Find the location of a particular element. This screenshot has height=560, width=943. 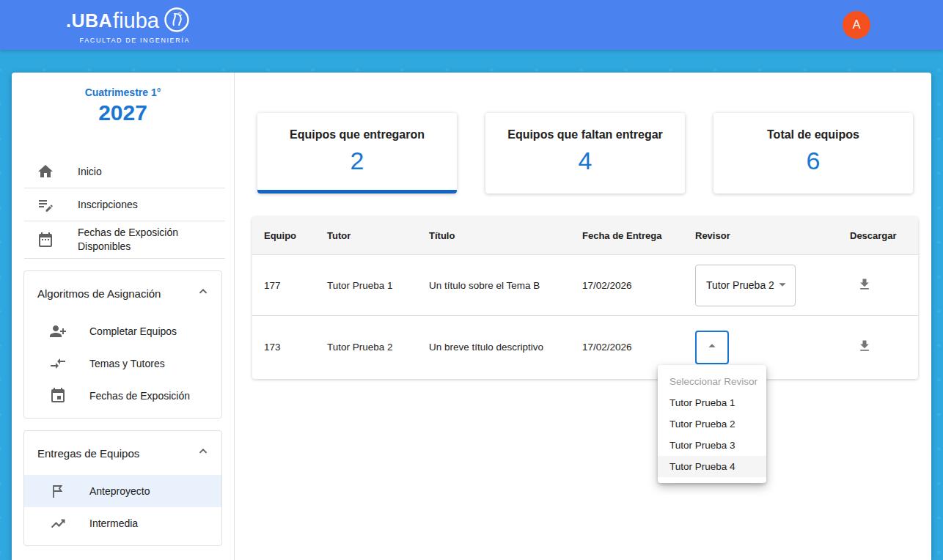

logo-uba-text: .UBA is located at coordinates (89, 21).